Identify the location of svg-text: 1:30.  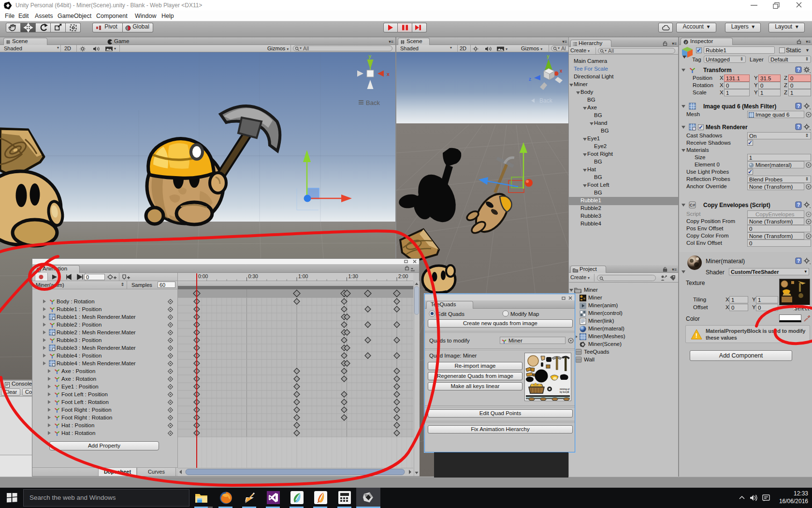
(354, 276).